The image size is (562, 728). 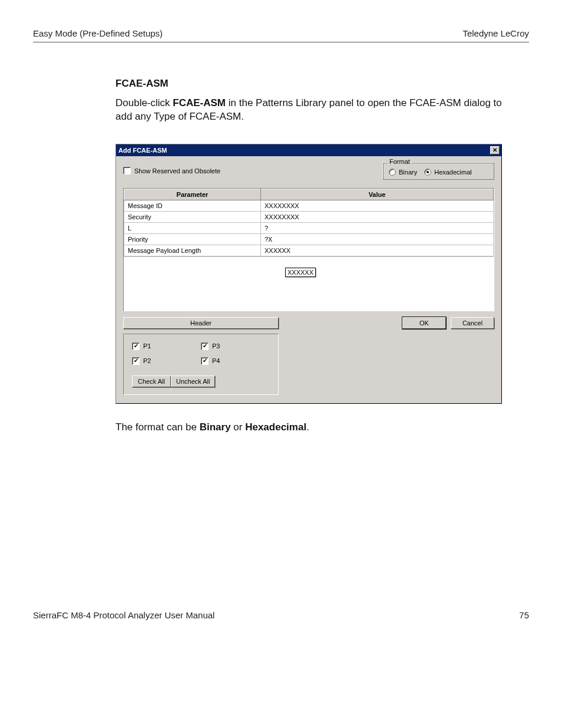 What do you see at coordinates (281, 615) in the screenshot?
I see `page-footer: SierraFC M8-4 Protocol Analyzer User Man…` at bounding box center [281, 615].